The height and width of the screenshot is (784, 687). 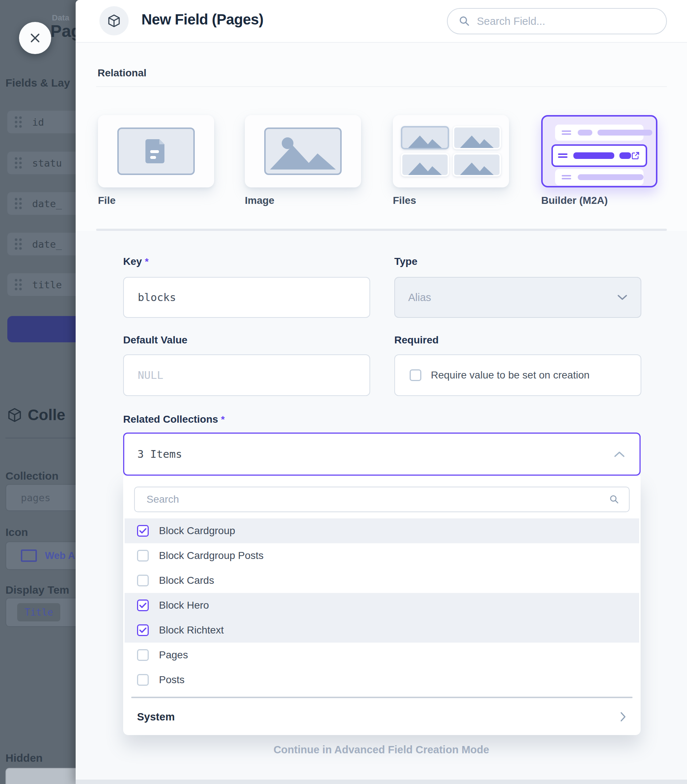 What do you see at coordinates (382, 655) in the screenshot?
I see `list-item-pages: Pages` at bounding box center [382, 655].